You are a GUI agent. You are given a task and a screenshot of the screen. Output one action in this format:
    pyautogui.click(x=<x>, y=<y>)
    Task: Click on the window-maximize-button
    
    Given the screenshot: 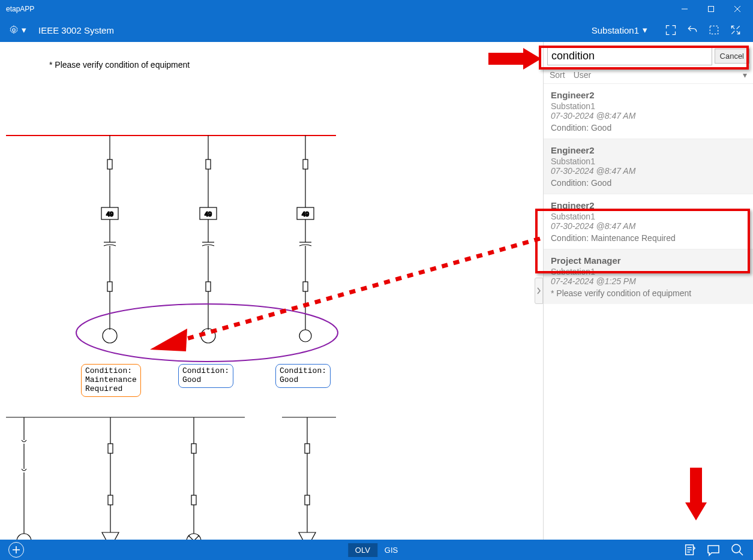 What is the action you would take?
    pyautogui.click(x=711, y=9)
    